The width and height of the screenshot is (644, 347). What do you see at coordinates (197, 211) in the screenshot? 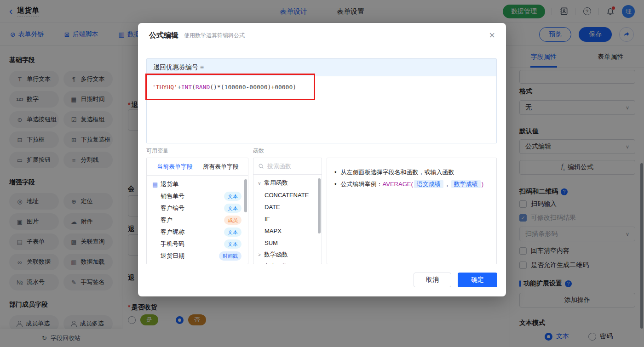
I see `variables-box: 当前表单字段 所有表单字段 ▤ 退货单 销售单号文本 客户编号文本 客户成员 客…` at bounding box center [197, 211].